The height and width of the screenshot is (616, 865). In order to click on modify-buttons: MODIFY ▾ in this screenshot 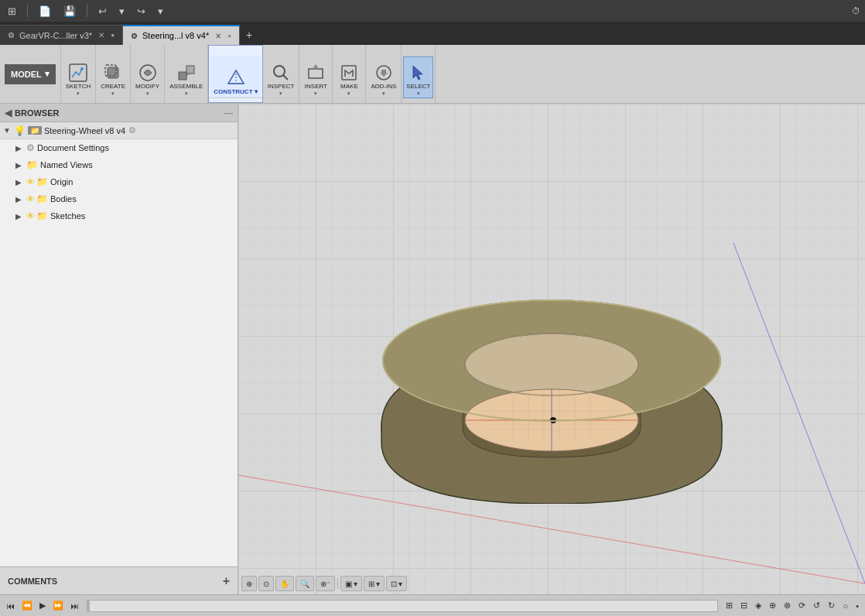, I will do `click(147, 73)`.